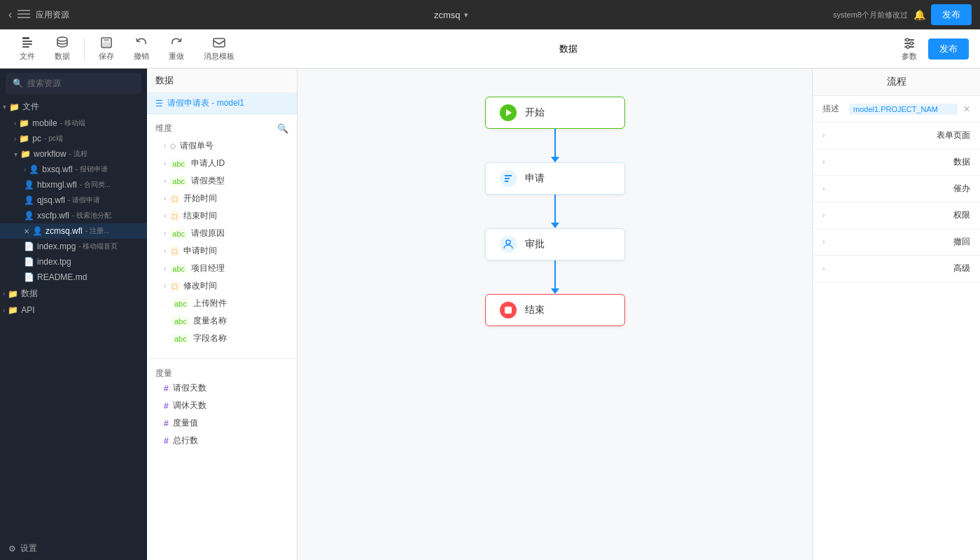  I want to click on dim-item-scfj: abc 上传附件, so click(222, 304).